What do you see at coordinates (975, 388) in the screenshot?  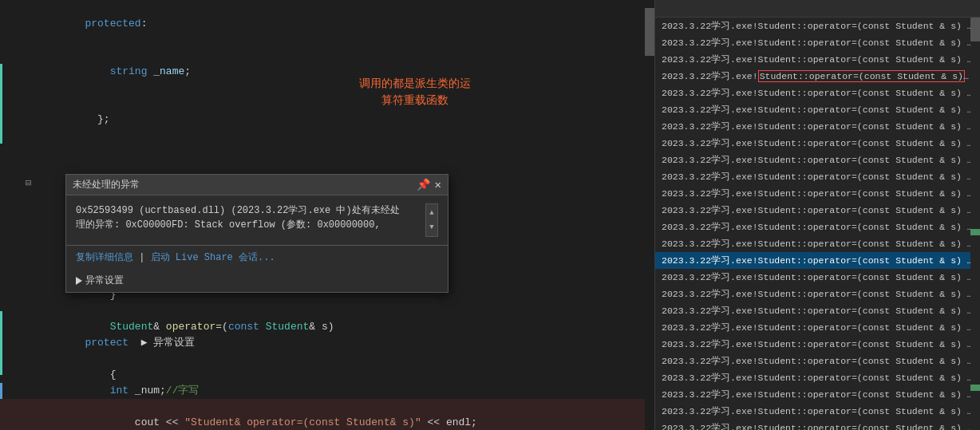 I see `scrollbar-thumb-bottom` at bounding box center [975, 388].